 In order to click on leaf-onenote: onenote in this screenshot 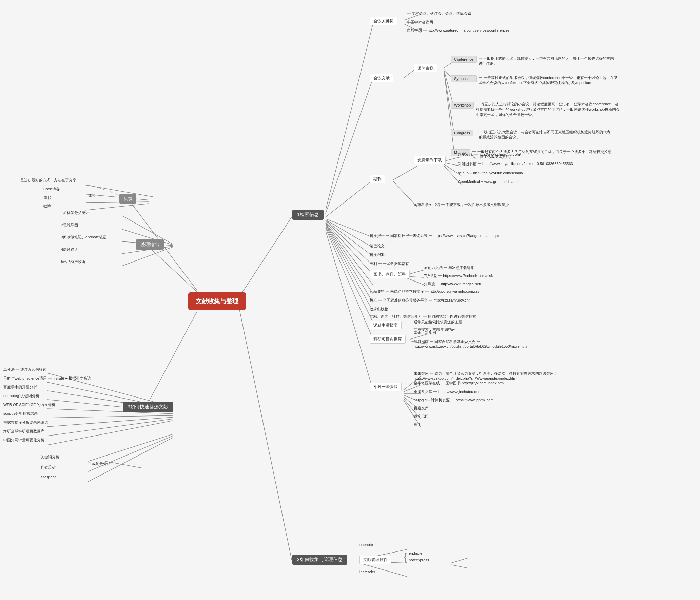, I will do `click(366, 545)`.